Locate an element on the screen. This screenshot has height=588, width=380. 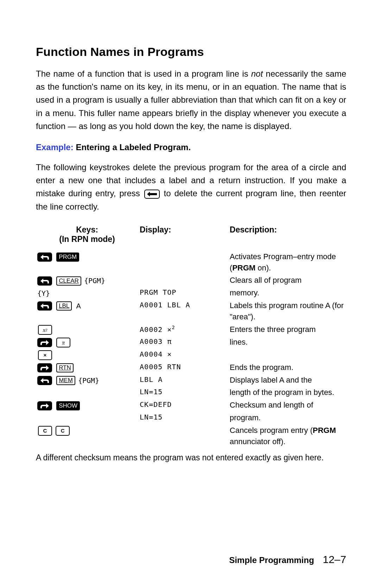
clear-key: CLEAR is located at coordinates (69, 281).